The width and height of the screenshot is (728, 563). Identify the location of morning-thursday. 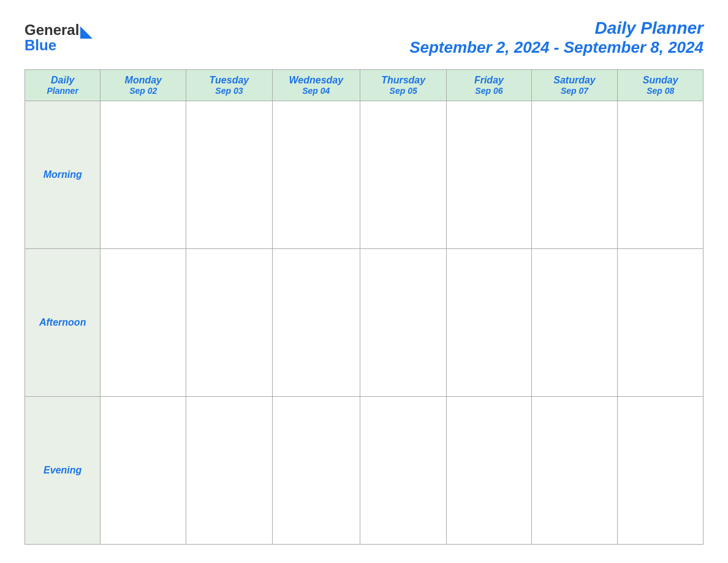
(403, 175).